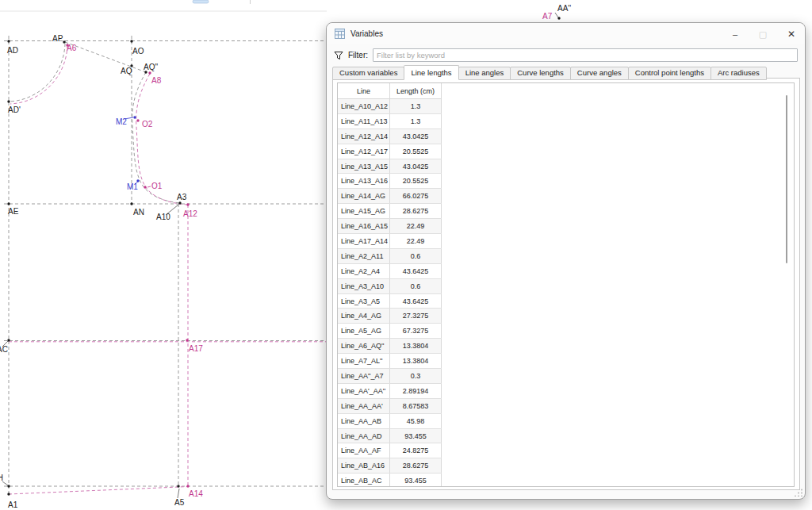 This screenshot has width=812, height=510. I want to click on line-name-cell: Line_A3_A5, so click(364, 301).